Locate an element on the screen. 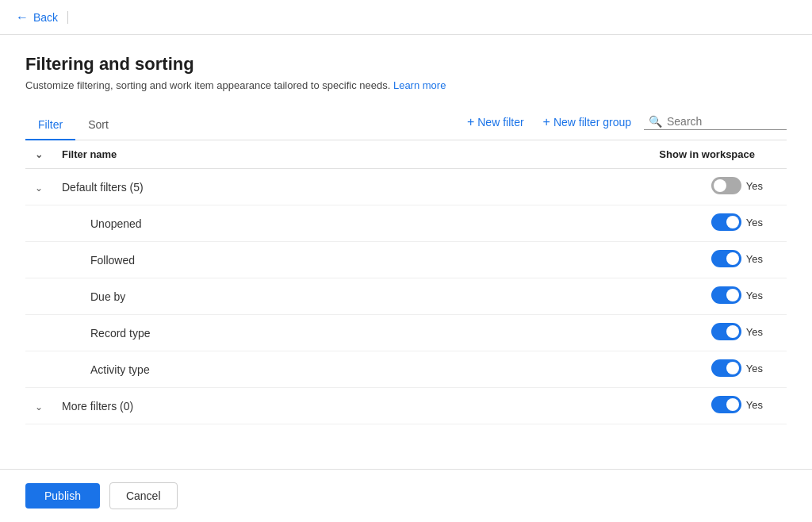 The width and height of the screenshot is (812, 522). search-container: 🔍 is located at coordinates (715, 122).